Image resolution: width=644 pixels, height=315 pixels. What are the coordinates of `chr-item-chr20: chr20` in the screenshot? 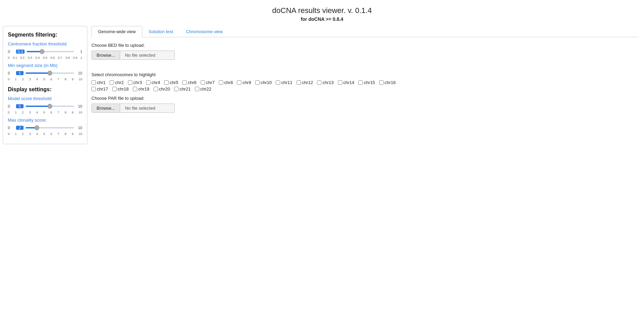 It's located at (162, 89).